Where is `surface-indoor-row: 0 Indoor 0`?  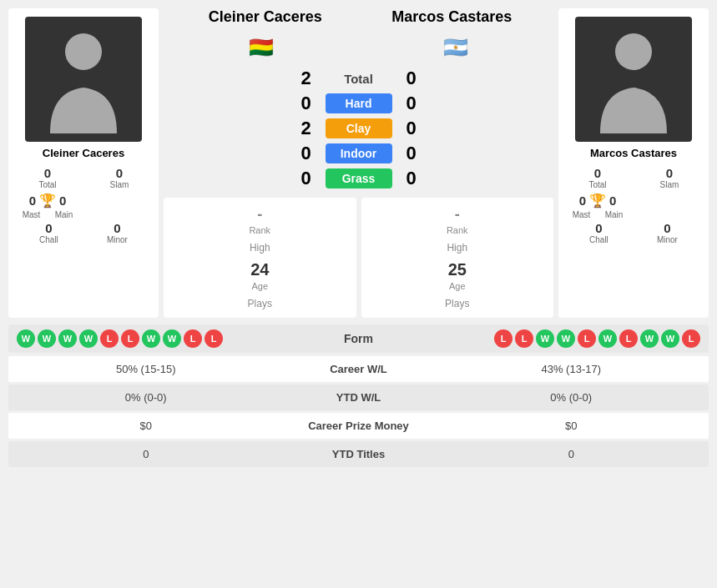
surface-indoor-row: 0 Indoor 0 is located at coordinates (359, 153).